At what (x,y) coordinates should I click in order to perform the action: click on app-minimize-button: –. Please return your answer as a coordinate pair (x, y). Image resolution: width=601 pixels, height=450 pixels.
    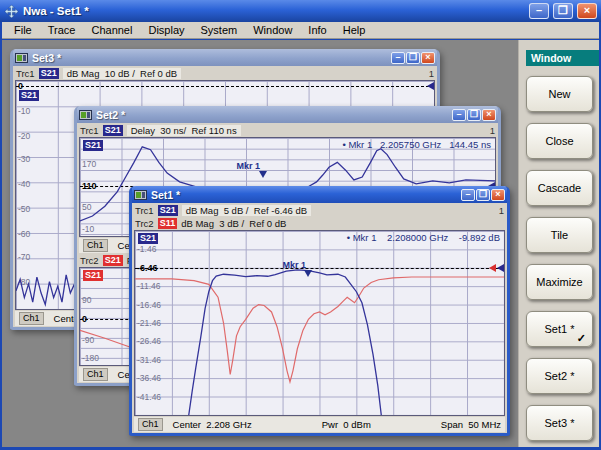
    Looking at the image, I should click on (539, 11).